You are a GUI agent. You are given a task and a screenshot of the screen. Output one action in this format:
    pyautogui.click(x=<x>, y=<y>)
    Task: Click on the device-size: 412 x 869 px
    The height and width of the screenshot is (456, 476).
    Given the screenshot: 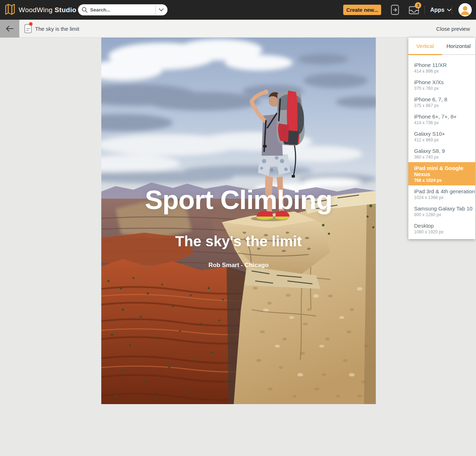 What is the action you would take?
    pyautogui.click(x=445, y=140)
    